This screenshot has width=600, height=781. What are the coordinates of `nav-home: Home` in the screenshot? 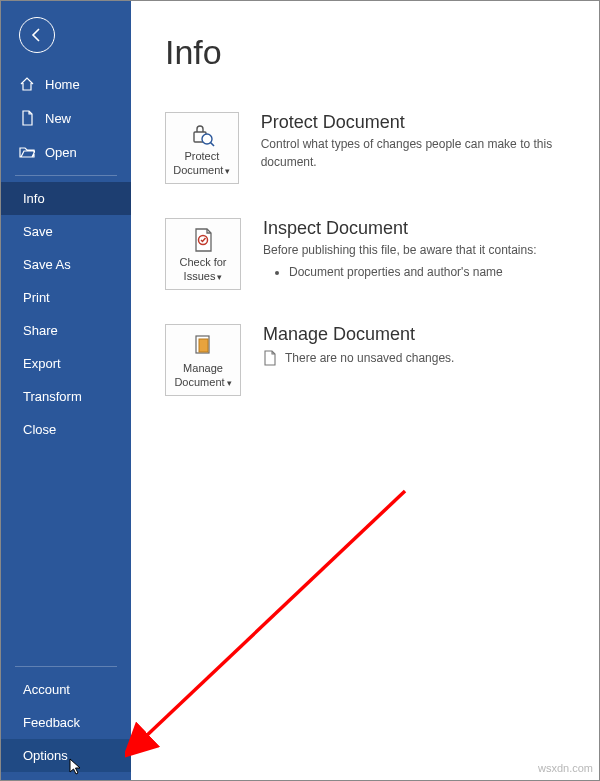 It's located at (66, 84).